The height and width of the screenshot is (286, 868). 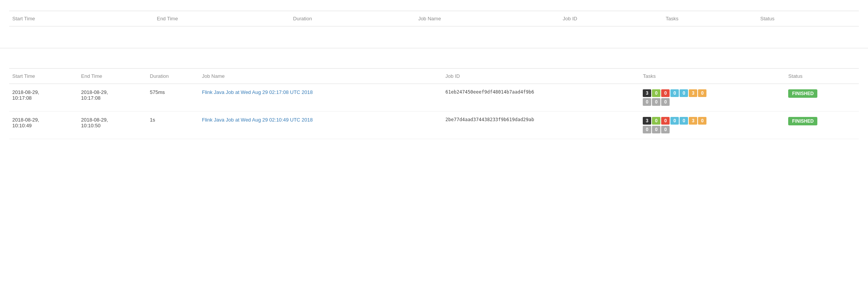 What do you see at coordinates (173, 76) in the screenshot?
I see `completed-col-duration: Duration` at bounding box center [173, 76].